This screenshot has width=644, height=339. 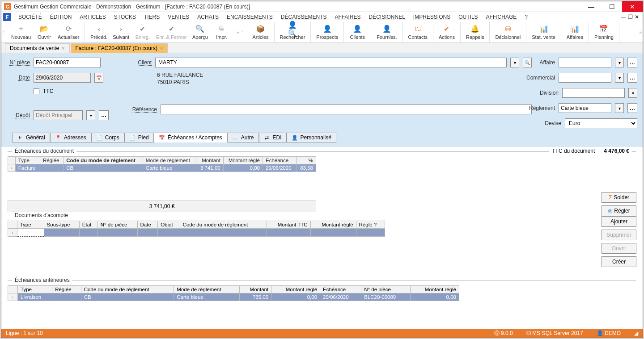 What do you see at coordinates (619, 235) in the screenshot?
I see `supprimer-button: Supprimer` at bounding box center [619, 235].